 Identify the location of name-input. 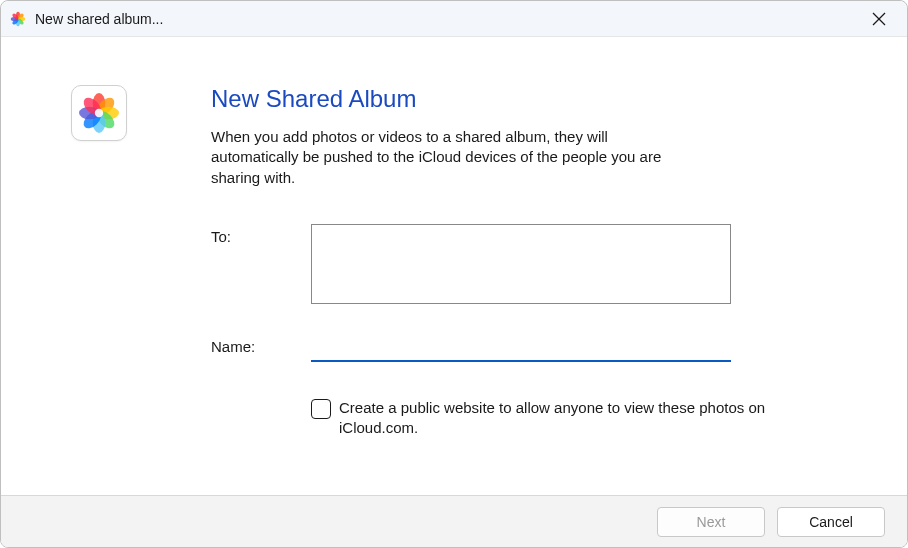
(521, 348).